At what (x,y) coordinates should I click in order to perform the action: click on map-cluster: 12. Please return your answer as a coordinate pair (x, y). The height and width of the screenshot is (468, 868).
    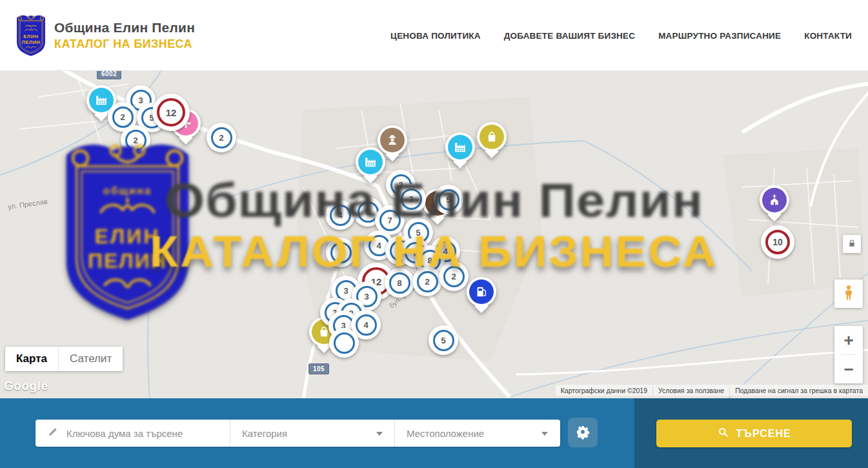
    Looking at the image, I should click on (171, 112).